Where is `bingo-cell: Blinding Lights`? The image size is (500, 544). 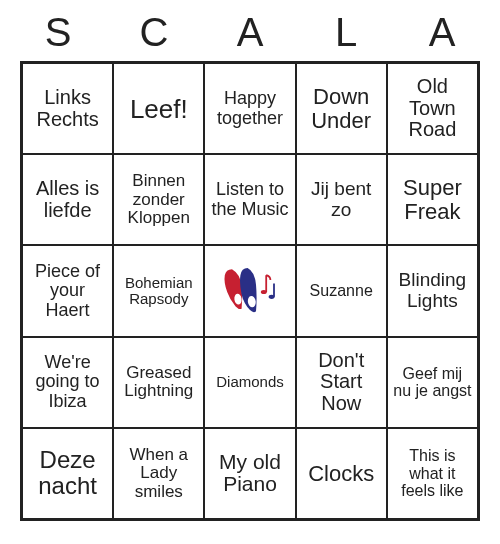 bingo-cell: Blinding Lights is located at coordinates (432, 290).